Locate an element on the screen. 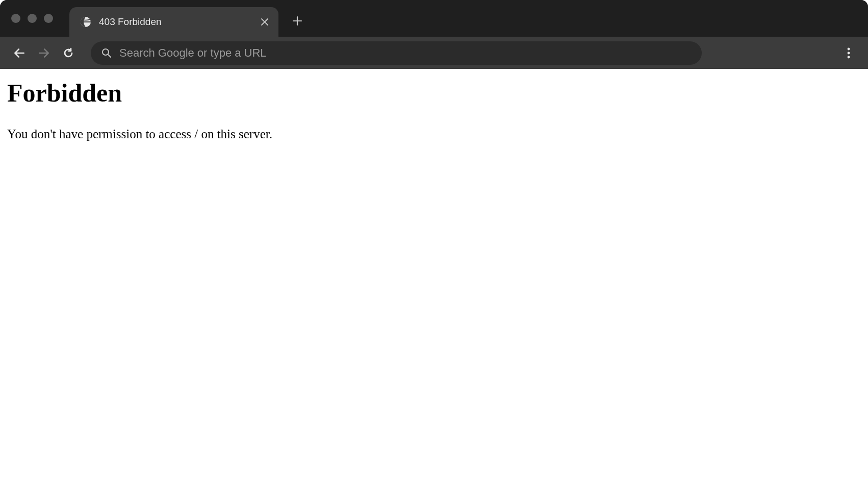 The height and width of the screenshot is (498, 868). window-maximize-button is located at coordinates (48, 18).